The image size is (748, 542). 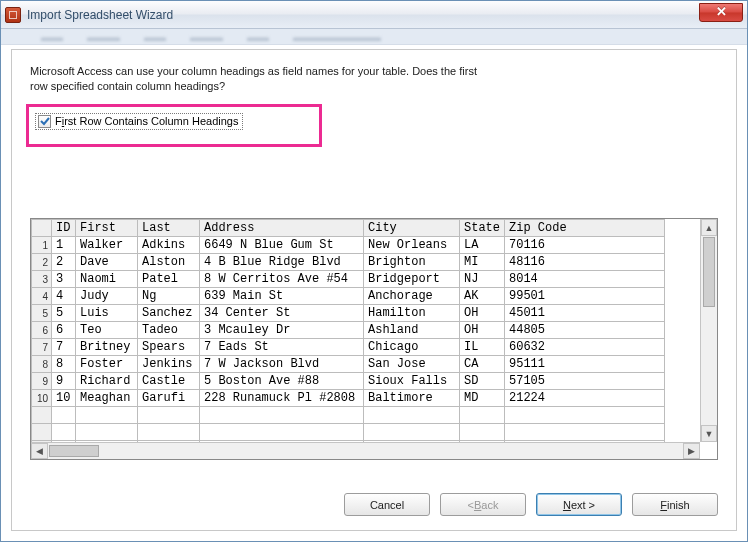 I want to click on cell-city: Baltimore, so click(x=412, y=398).